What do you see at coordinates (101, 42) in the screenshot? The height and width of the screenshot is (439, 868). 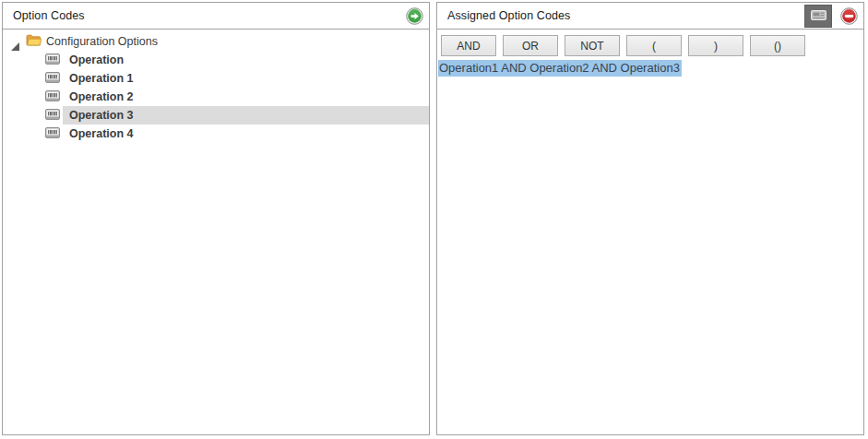 I see `tree-root-label: Configuration Options` at bounding box center [101, 42].